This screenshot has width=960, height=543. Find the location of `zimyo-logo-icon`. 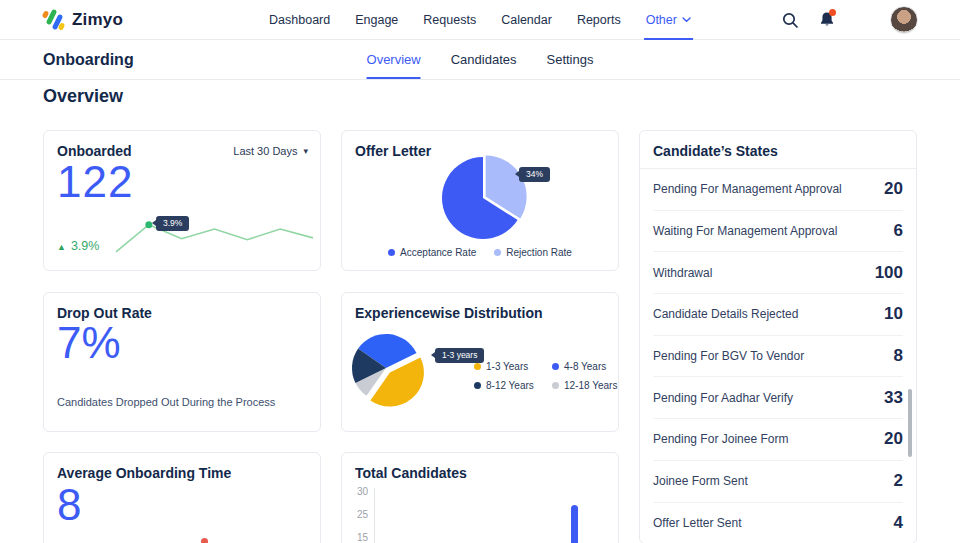

zimyo-logo-icon is located at coordinates (53, 20).